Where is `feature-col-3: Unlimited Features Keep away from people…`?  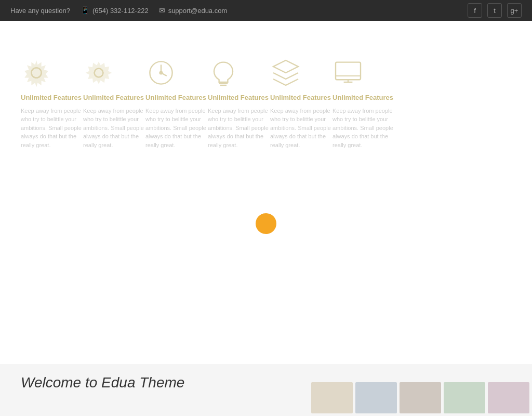
feature-col-3: Unlimited Features Keep away from people… is located at coordinates (177, 103).